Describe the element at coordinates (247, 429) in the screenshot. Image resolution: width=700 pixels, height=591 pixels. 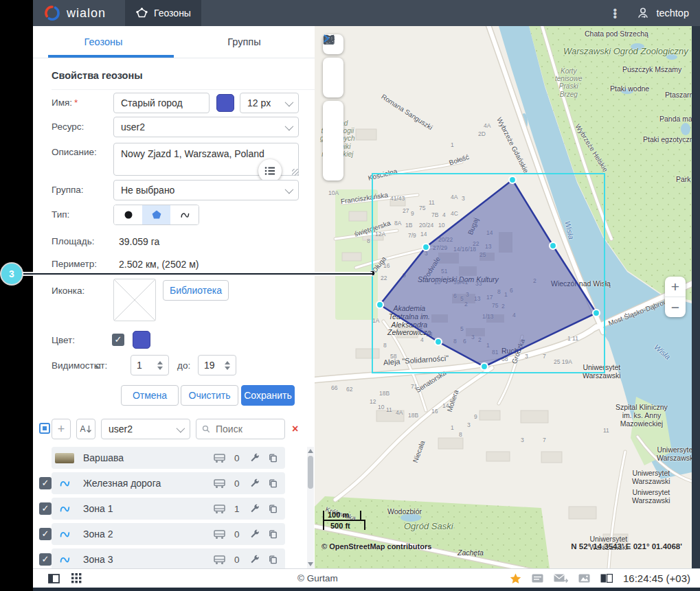
I see `search-input` at that location.